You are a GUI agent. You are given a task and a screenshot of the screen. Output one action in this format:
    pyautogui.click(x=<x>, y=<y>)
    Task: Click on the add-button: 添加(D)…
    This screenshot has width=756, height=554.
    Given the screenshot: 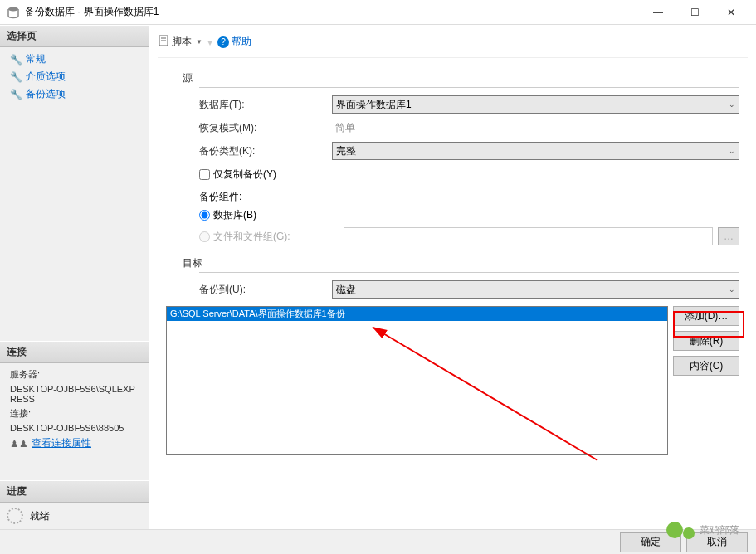 What is the action you would take?
    pyautogui.click(x=706, y=316)
    